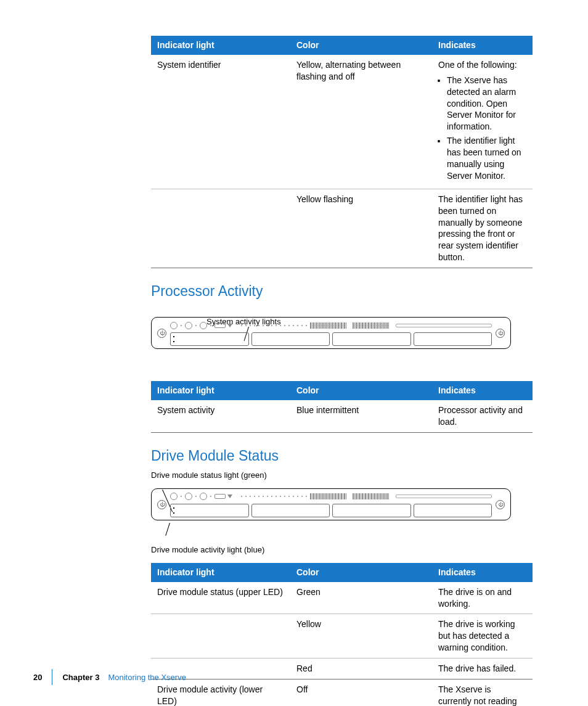 The width and height of the screenshot is (588, 706). Describe the element at coordinates (478, 65) in the screenshot. I see `cell-intro: One of the following:` at that location.